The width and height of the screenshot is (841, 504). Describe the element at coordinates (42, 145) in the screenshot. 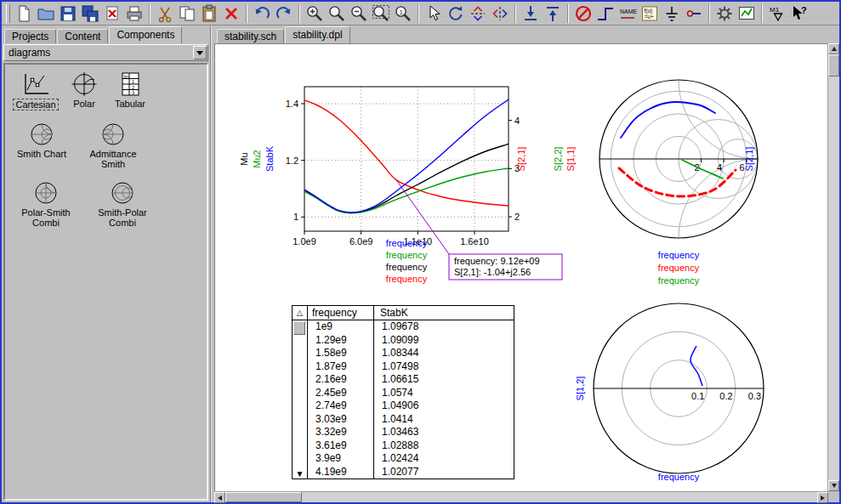

I see `palette-item-smith-chart: Smith Chart` at that location.